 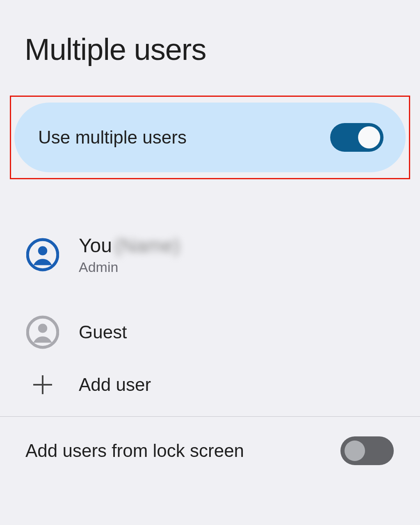 I want to click on add-user-label: Add user, so click(x=115, y=385).